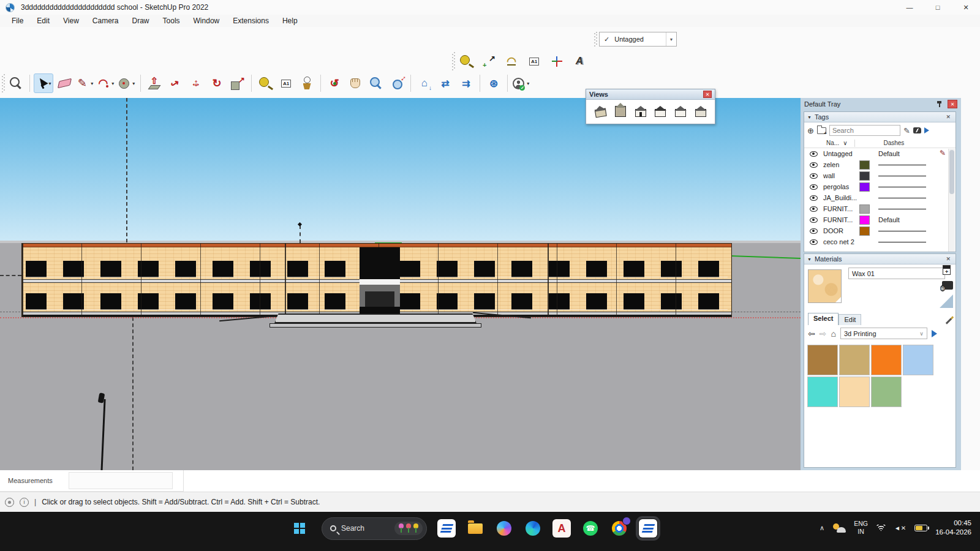 This screenshot has height=551, width=980. What do you see at coordinates (671, 39) in the screenshot?
I see `chevron-down-icon: ▾` at bounding box center [671, 39].